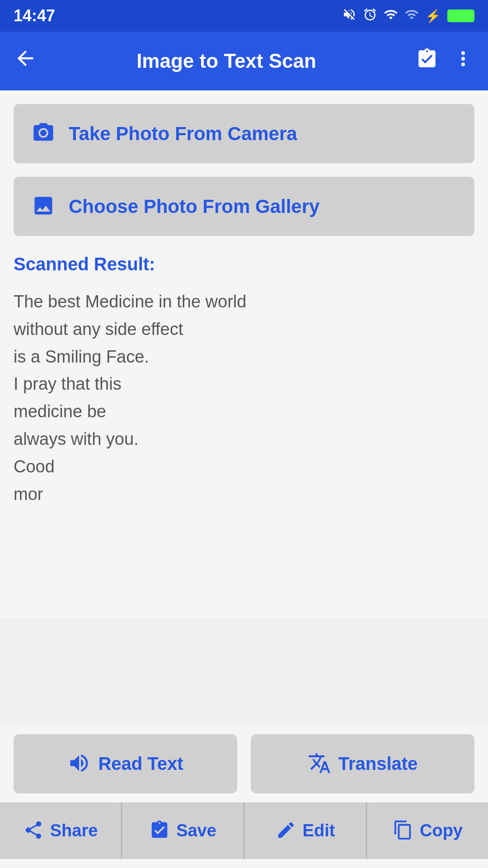 This screenshot has height=868, width=488. What do you see at coordinates (79, 764) in the screenshot?
I see `volume-icon` at bounding box center [79, 764].